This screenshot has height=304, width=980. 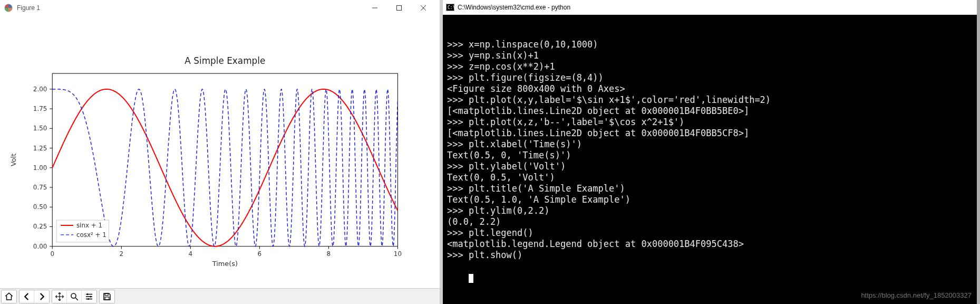 I want to click on window-controls, so click(x=399, y=8).